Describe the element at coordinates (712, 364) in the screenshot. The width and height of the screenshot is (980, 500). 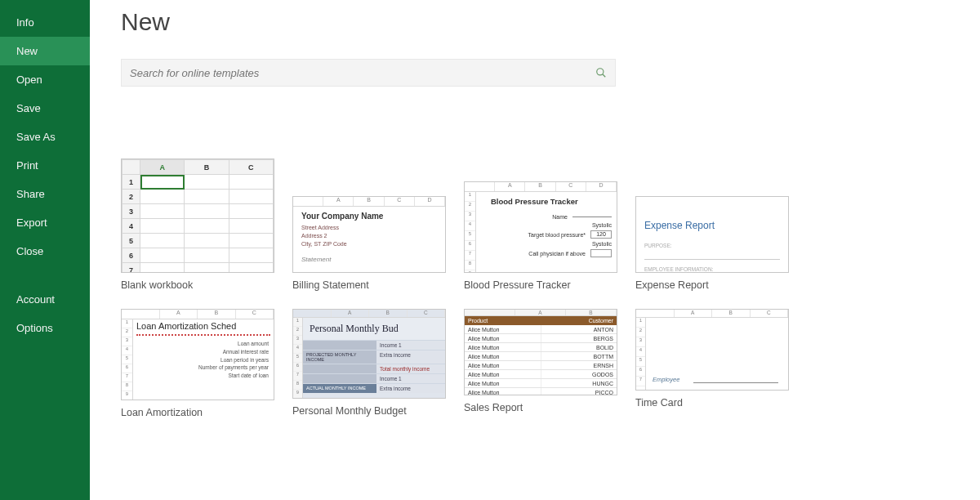
I see `template-time-card: ABC 1234567 Employee Time Card` at that location.